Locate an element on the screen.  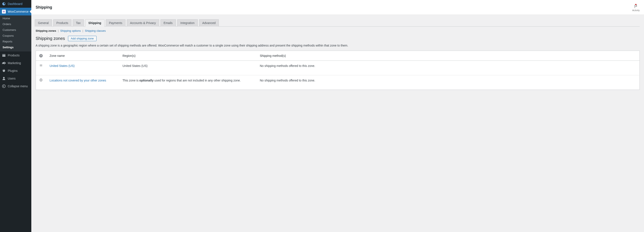
topbar: Shipping Activity is located at coordinates (338, 8).